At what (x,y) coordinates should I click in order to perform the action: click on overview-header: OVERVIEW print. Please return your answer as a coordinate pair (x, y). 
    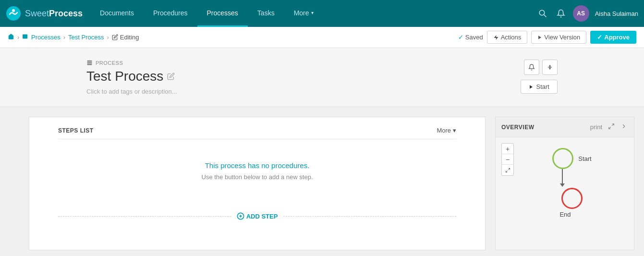
    Looking at the image, I should click on (565, 127).